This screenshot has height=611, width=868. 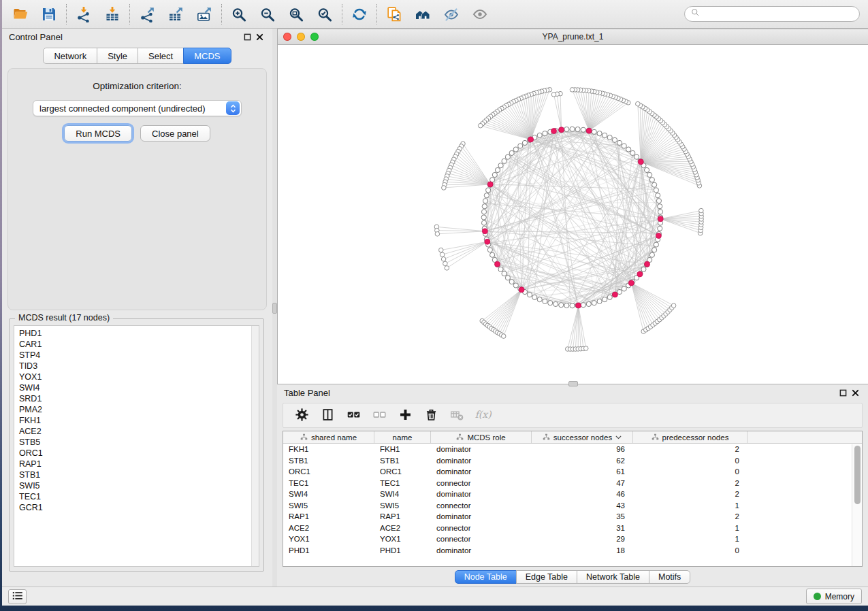 I want to click on delete-column-button, so click(x=431, y=416).